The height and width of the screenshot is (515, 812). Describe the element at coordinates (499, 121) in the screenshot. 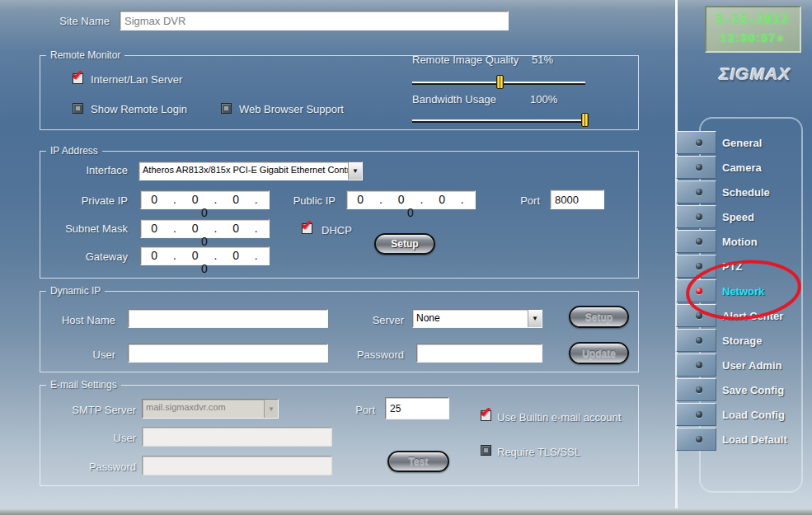

I see `bandwidth-usage-slider` at that location.